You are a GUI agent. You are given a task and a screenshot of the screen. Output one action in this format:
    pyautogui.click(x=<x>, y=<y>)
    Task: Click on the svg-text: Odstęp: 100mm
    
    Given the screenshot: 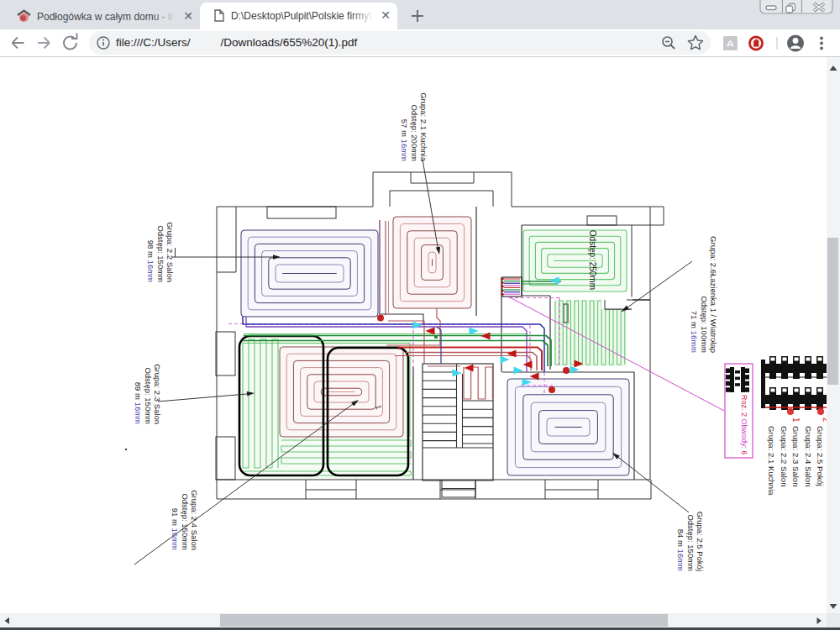 What is the action you would take?
    pyautogui.click(x=704, y=324)
    